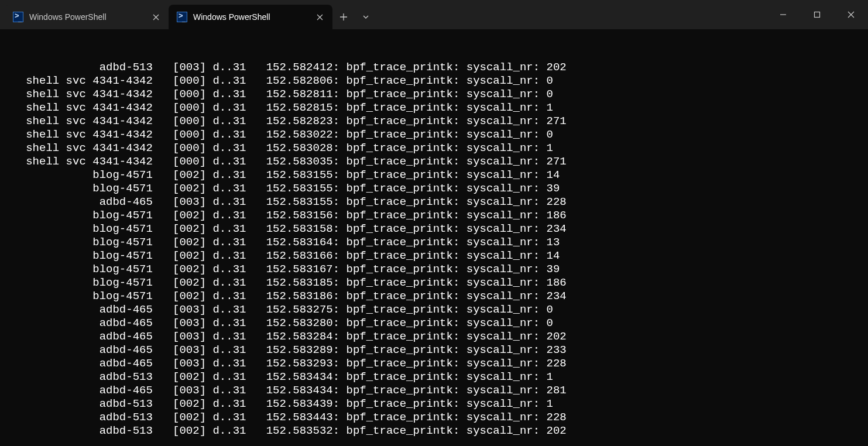 This screenshot has height=446, width=868. I want to click on new-tab-button, so click(344, 17).